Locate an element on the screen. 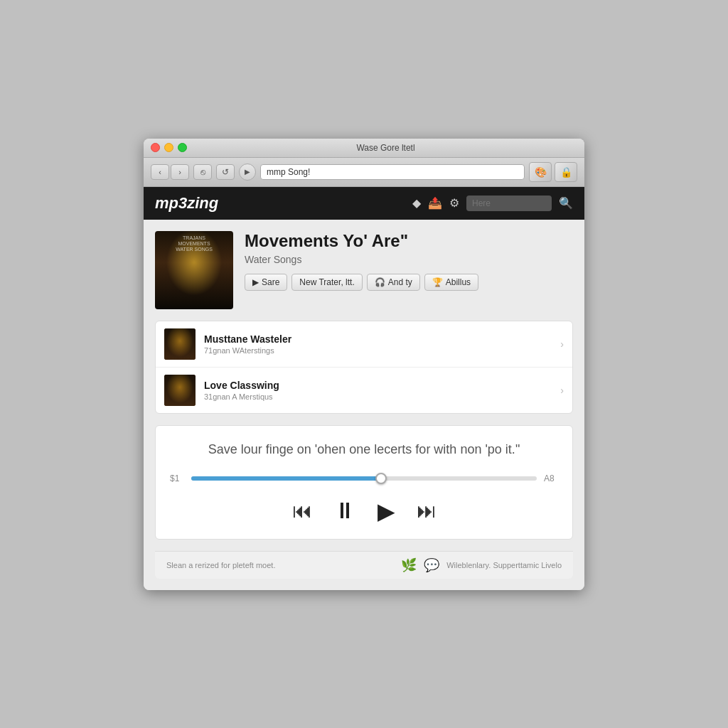  album-art: TRAJANS MOVEMENTS WATER SONGS is located at coordinates (194, 270).